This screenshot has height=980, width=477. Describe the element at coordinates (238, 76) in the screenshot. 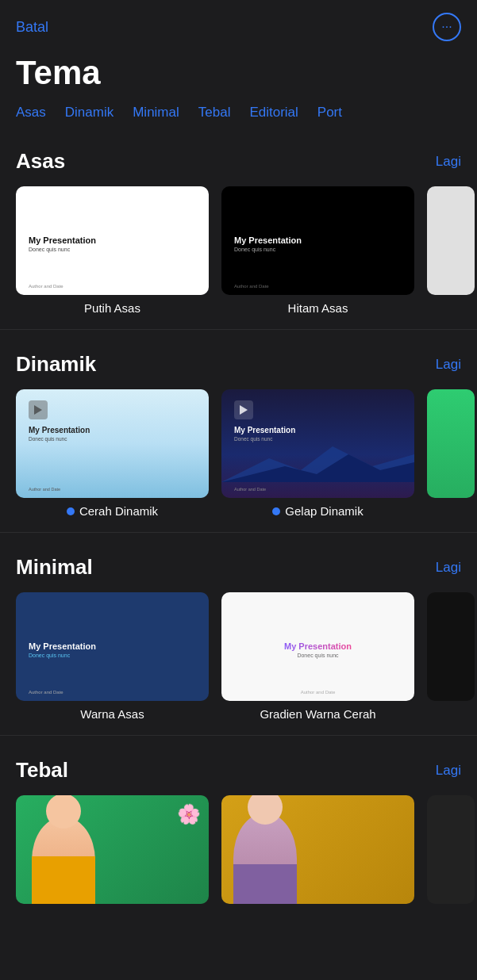

I see `page-title: Tema` at that location.